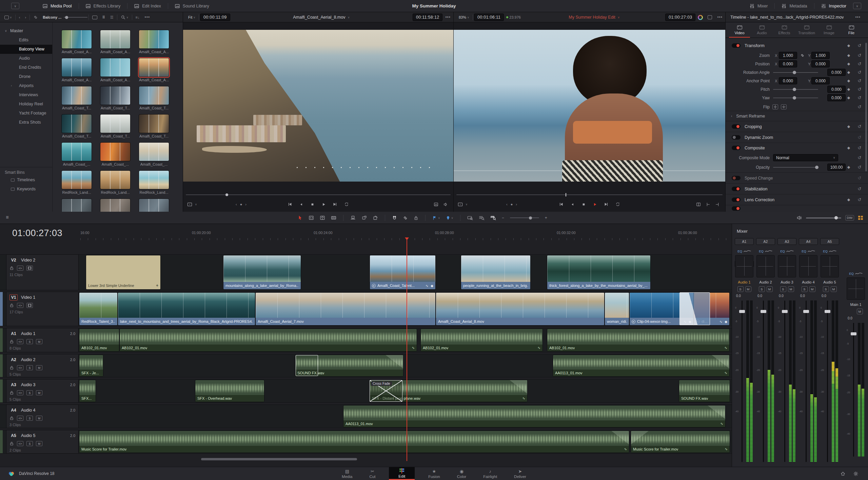 The height and width of the screenshot is (480, 868). I want to click on timeline-video-clip: RedRock_Talent_3... ∿ ◆ +, so click(98, 309).